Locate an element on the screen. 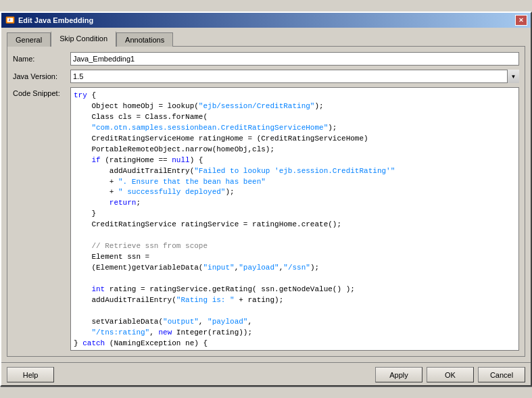  svg-text: J is located at coordinates (9, 20).